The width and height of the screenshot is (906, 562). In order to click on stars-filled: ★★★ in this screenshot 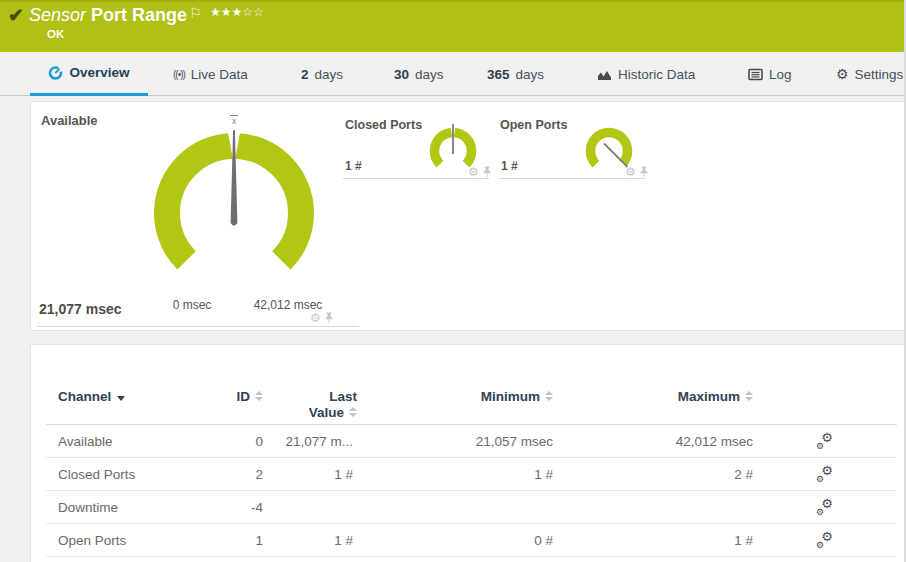, I will do `click(226, 12)`.